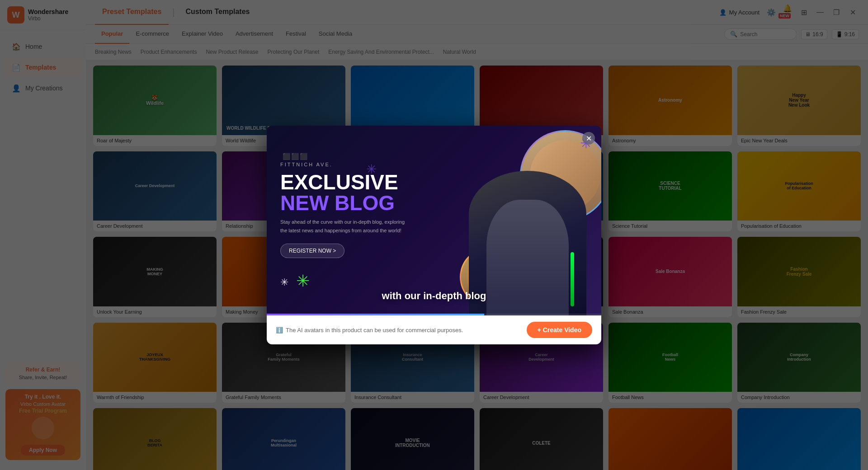 This screenshot has height=470, width=868. What do you see at coordinates (359, 182) in the screenshot?
I see `headline-line-1: EXCLUSIVE` at bounding box center [359, 182].